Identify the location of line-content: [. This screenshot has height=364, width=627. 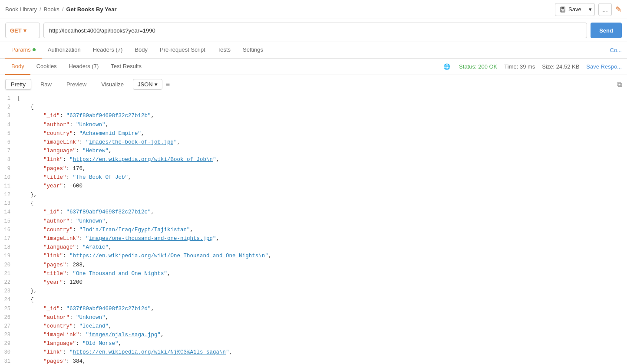
(322, 98).